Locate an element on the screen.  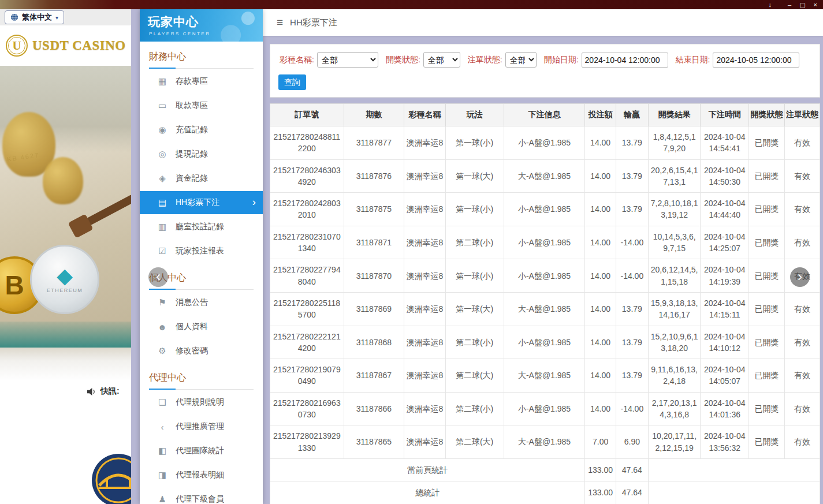
download-icon: ↓ is located at coordinates (770, 5).